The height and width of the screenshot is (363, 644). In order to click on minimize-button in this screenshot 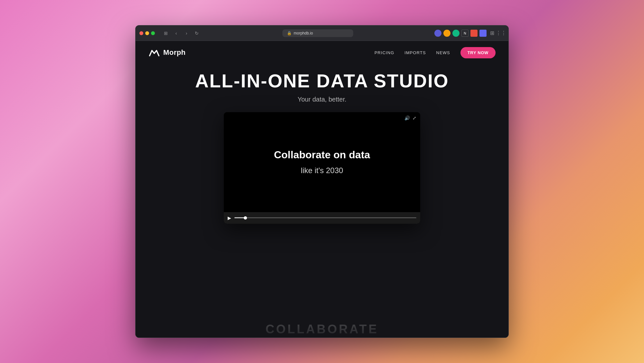, I will do `click(147, 33)`.